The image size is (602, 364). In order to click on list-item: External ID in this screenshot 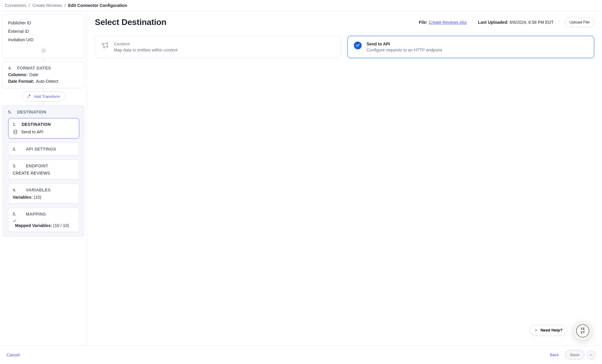, I will do `click(44, 31)`.